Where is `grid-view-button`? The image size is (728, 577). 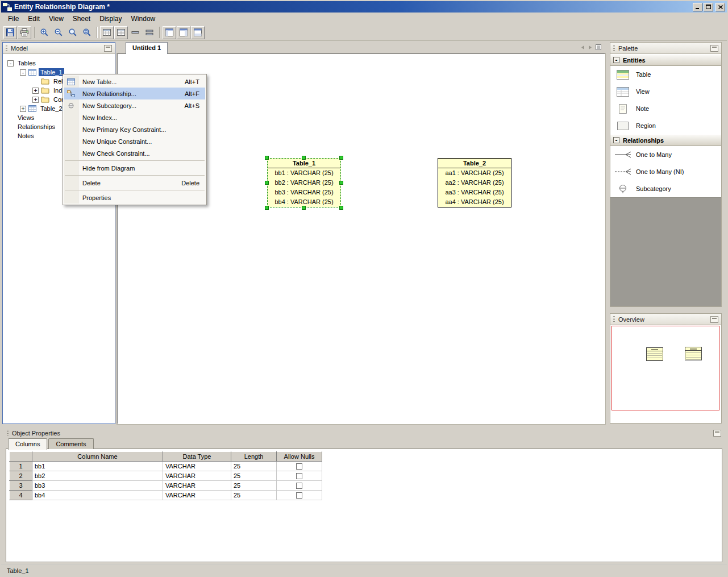
grid-view-button is located at coordinates (107, 33).